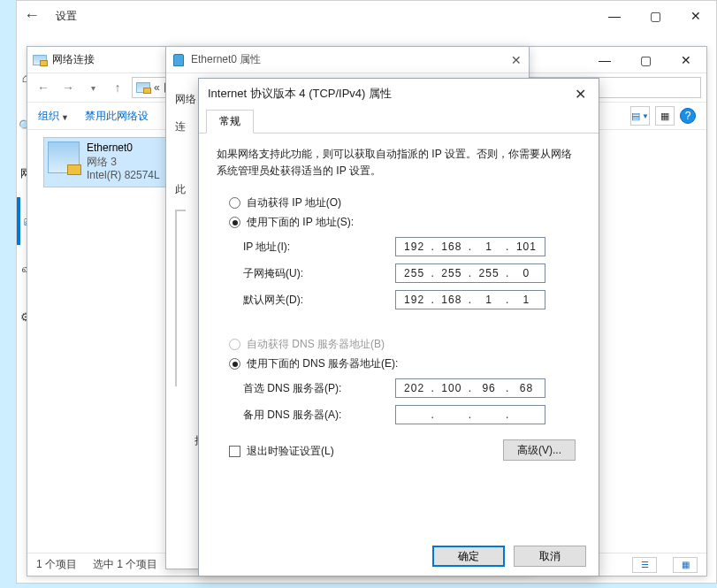 The height and width of the screenshot is (588, 717). Describe the element at coordinates (43, 88) in the screenshot. I see `nav-back-button: ←` at that location.